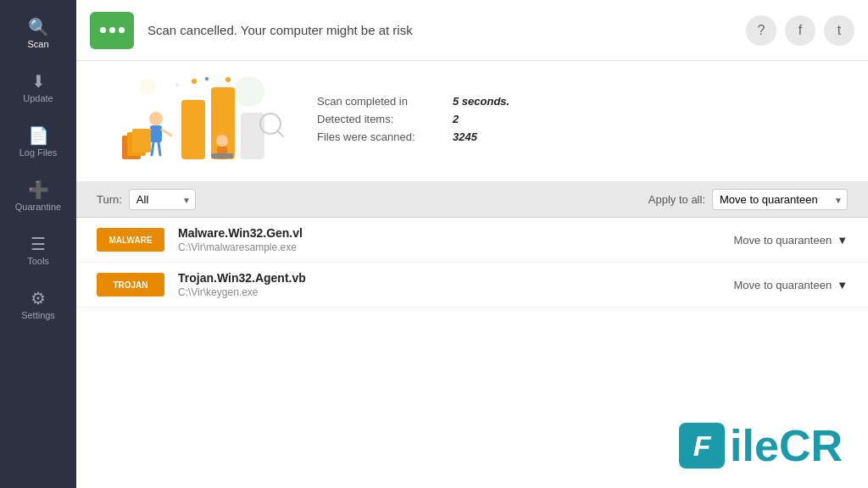  Describe the element at coordinates (472, 30) in the screenshot. I see `topbar: Scan cancelled. Your computer might be a…` at that location.